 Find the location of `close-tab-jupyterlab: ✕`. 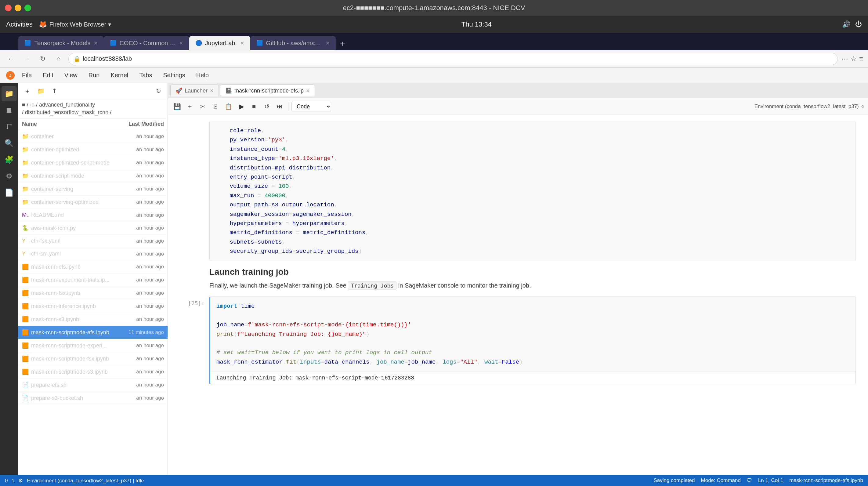

close-tab-jupyterlab: ✕ is located at coordinates (242, 43).